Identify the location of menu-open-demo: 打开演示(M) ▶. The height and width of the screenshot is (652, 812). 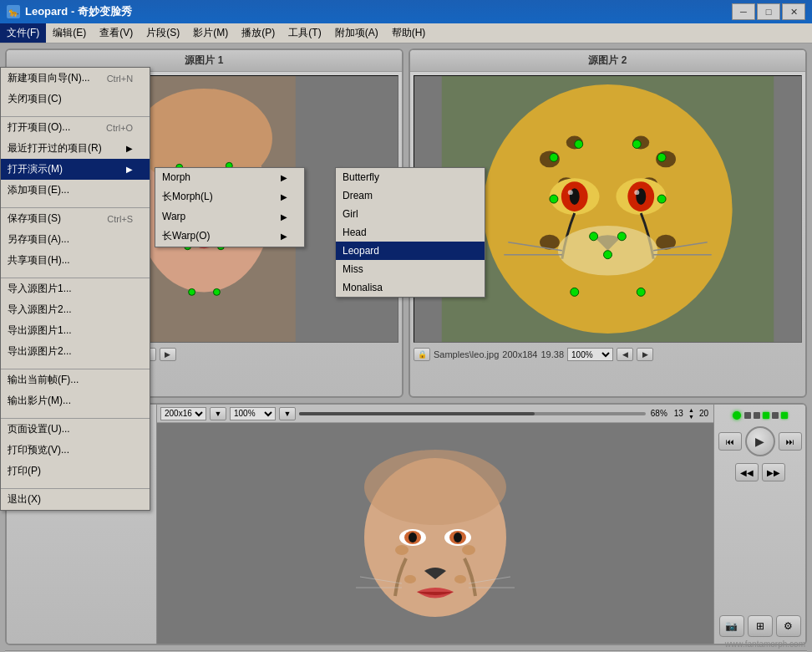
(75, 169).